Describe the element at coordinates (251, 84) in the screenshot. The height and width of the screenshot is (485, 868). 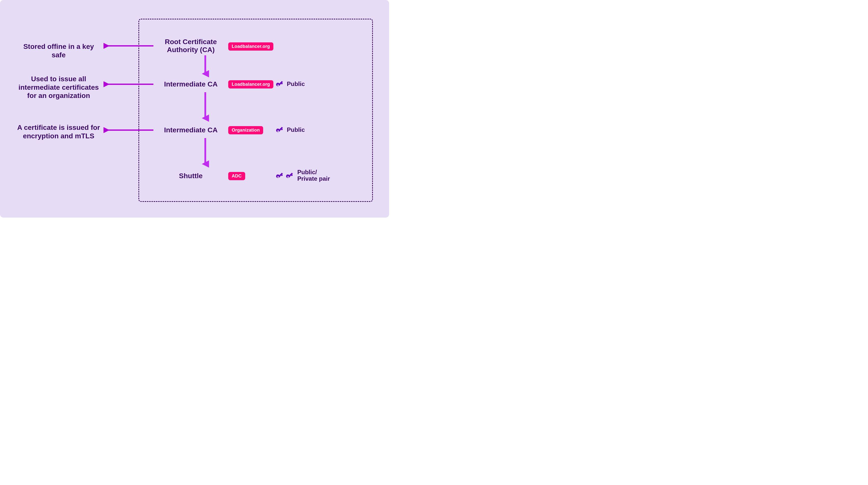
I see `intermediate-ca-1-badge: Loadbalancer.org` at that location.